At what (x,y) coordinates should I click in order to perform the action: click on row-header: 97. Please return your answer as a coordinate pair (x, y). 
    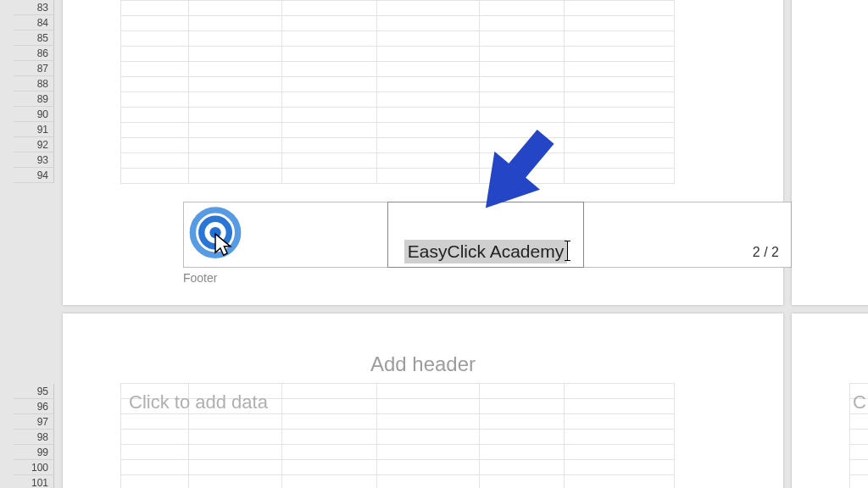
    Looking at the image, I should click on (34, 422).